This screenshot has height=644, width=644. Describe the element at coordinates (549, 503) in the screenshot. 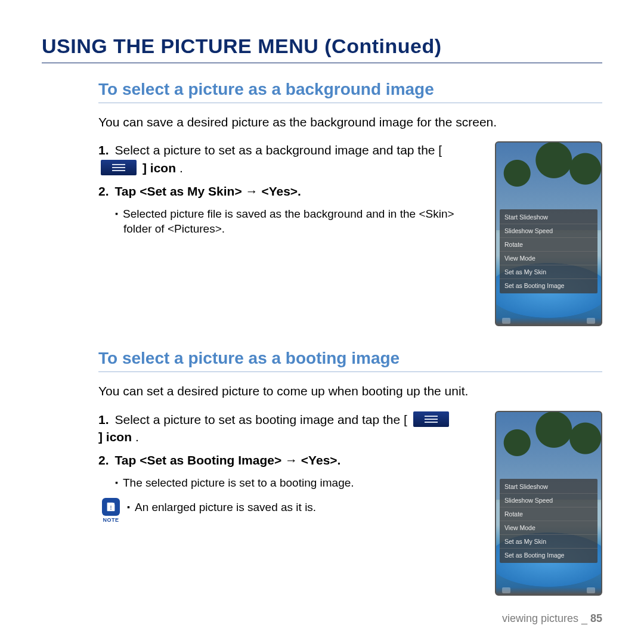

I see `device-screenshot-2: Start Slideshow Slideshow Speed Rotate V…` at that location.